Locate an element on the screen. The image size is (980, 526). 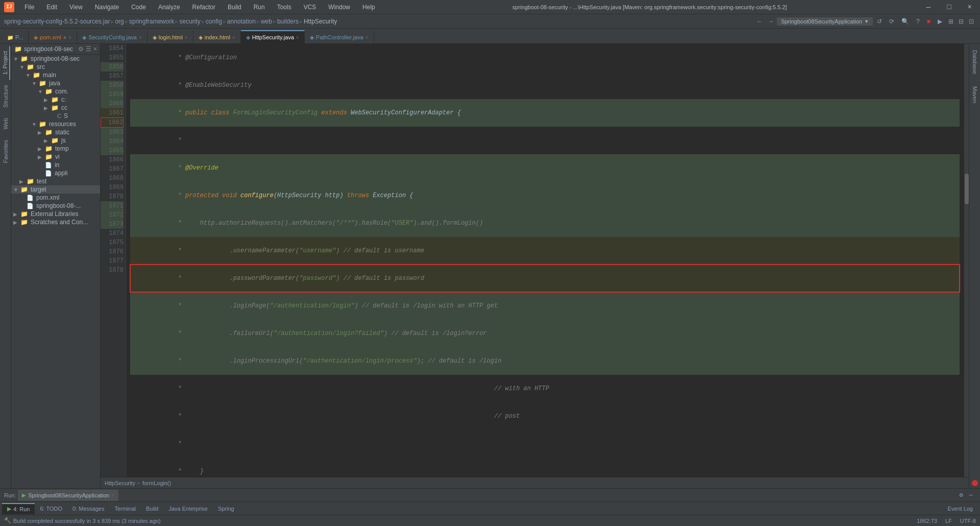
tree-settings-icon: ⚙ is located at coordinates (81, 49).